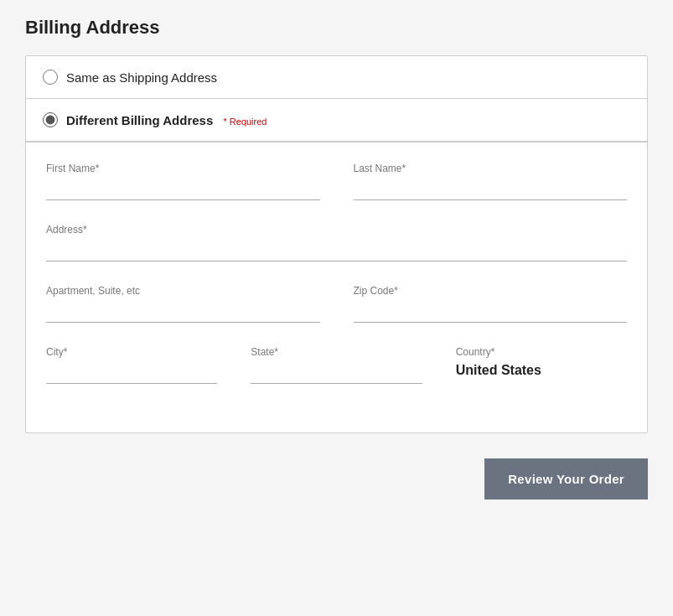  Describe the element at coordinates (541, 365) in the screenshot. I see `country-group: Country* United States` at that location.